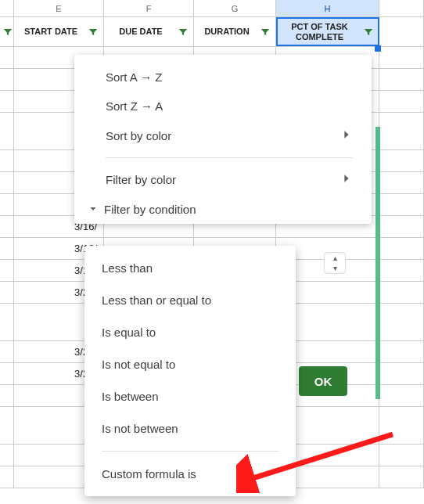 The height and width of the screenshot is (504, 424). What do you see at coordinates (335, 263) in the screenshot?
I see `condition-stepper: ▴ ▾` at bounding box center [335, 263].